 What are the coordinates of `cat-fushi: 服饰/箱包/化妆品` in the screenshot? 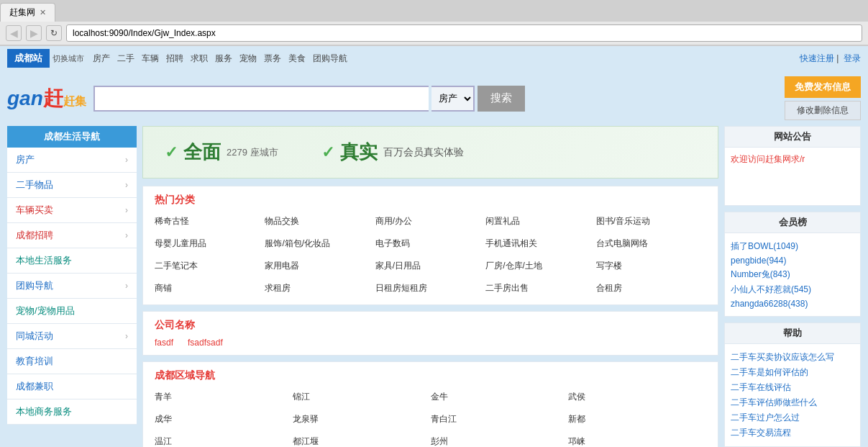 It's located at (319, 243).